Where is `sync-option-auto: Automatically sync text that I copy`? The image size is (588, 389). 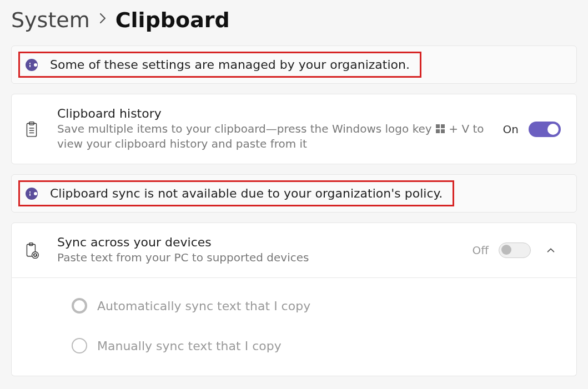
sync-option-auto: Automatically sync text that I copy is located at coordinates (316, 306).